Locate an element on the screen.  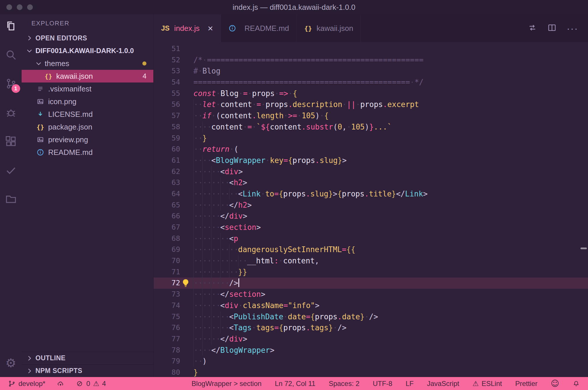
extensions-icon is located at coordinates (11, 141).